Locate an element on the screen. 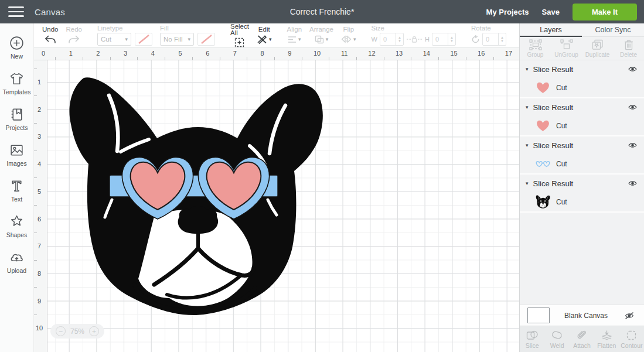 This screenshot has width=644, height=352. align-button: Align ▾ is located at coordinates (295, 35).